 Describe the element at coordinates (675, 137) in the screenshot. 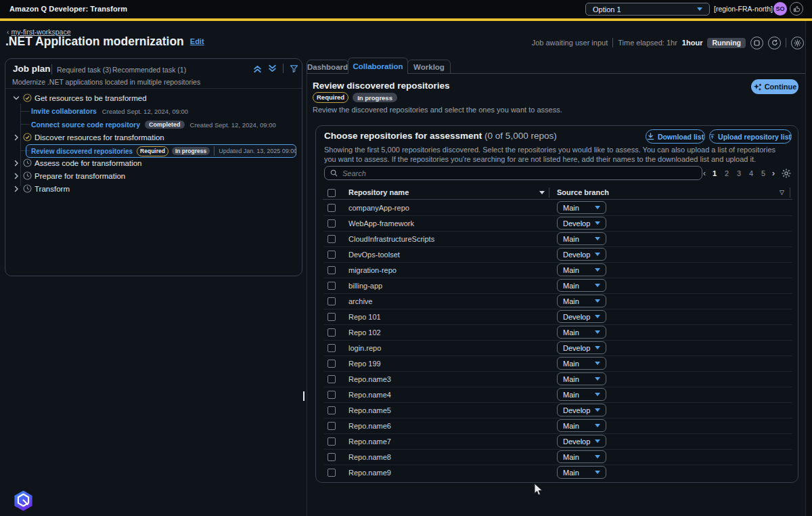

I see `download-list-button: Download list` at that location.